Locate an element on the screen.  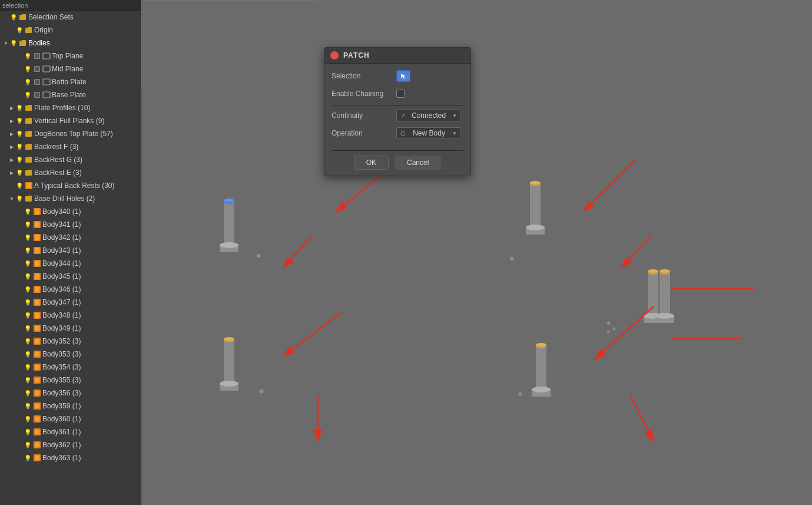
eye-icon-body345: 💡 is located at coordinates (28, 276).